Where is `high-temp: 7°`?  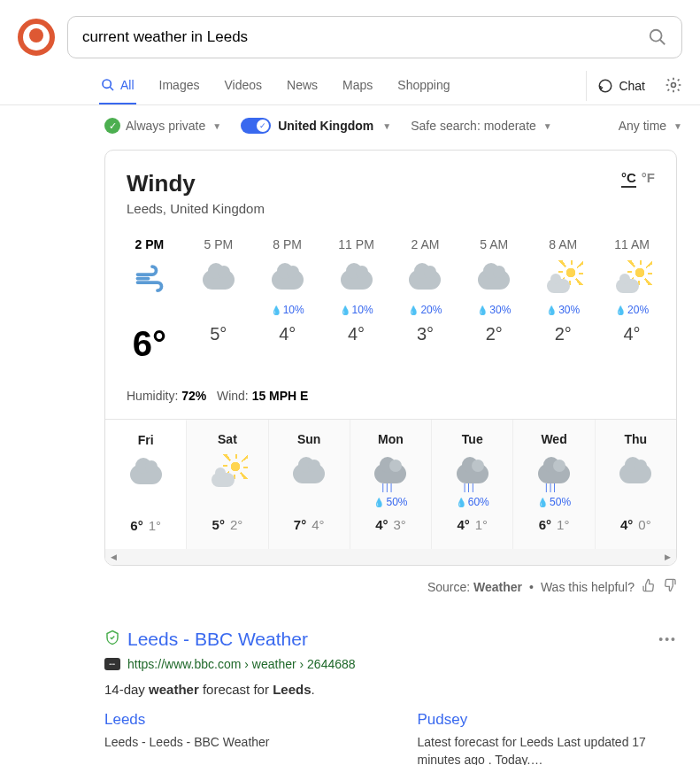
high-temp: 7° is located at coordinates (300, 524).